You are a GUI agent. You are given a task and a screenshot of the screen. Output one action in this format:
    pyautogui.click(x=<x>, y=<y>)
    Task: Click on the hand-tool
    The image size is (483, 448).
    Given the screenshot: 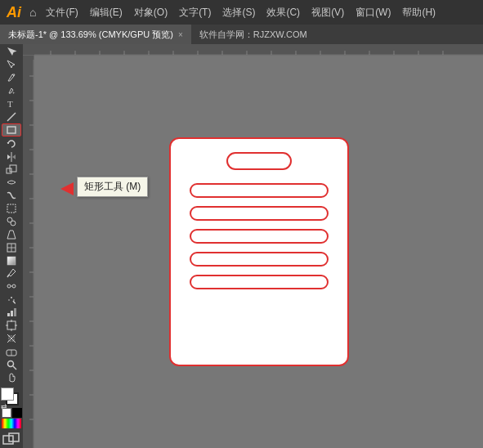 What is the action you would take?
    pyautogui.click(x=11, y=378)
    